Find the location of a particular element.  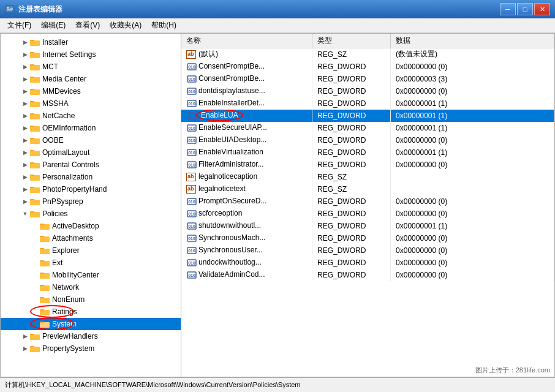

minimize-button: ─ is located at coordinates (508, 9).